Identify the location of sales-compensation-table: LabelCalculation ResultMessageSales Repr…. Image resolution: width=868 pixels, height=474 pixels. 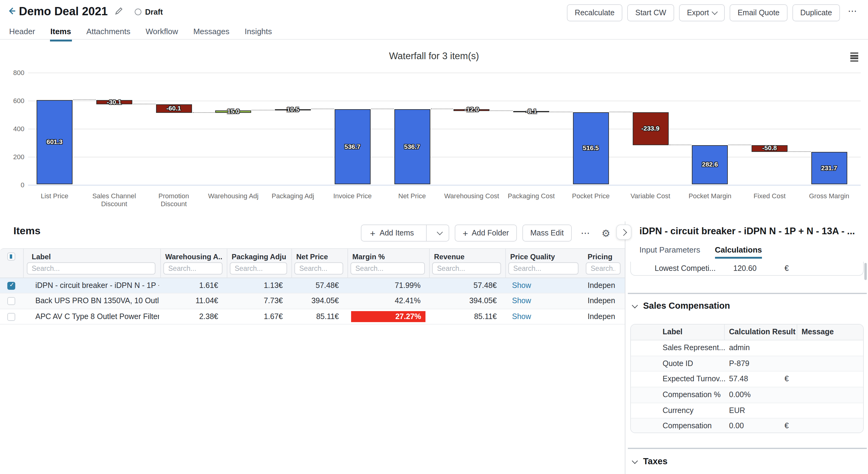
(747, 379).